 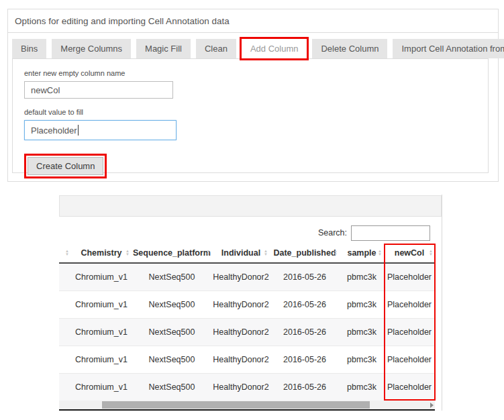 I want to click on column-header-sample: sample▲▼, so click(x=362, y=253).